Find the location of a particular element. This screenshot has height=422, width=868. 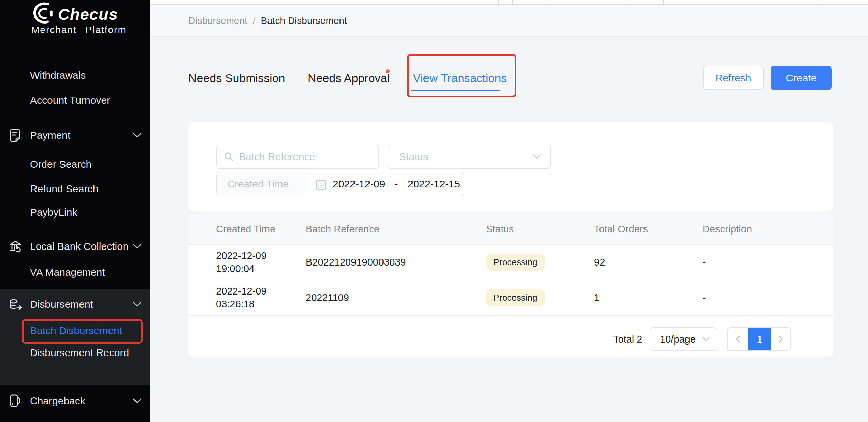

sidebar-group-chargeback: Chargeback is located at coordinates (75, 401).